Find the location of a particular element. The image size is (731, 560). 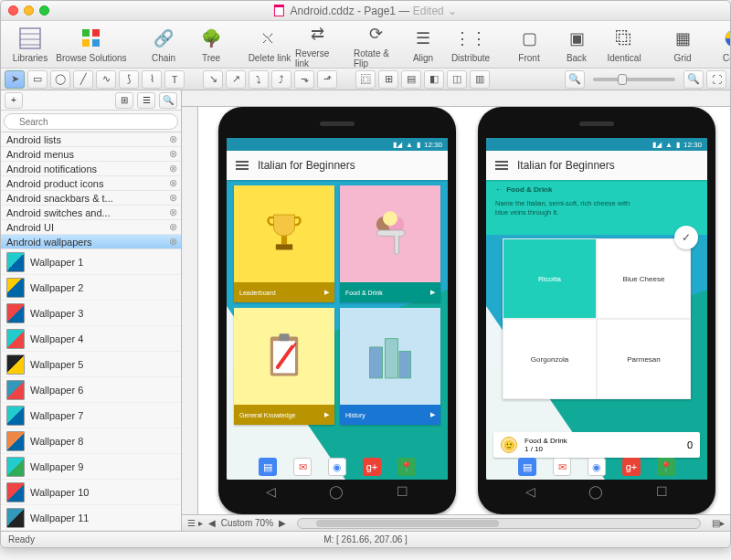

connector-a: ↘ is located at coordinates (213, 79).